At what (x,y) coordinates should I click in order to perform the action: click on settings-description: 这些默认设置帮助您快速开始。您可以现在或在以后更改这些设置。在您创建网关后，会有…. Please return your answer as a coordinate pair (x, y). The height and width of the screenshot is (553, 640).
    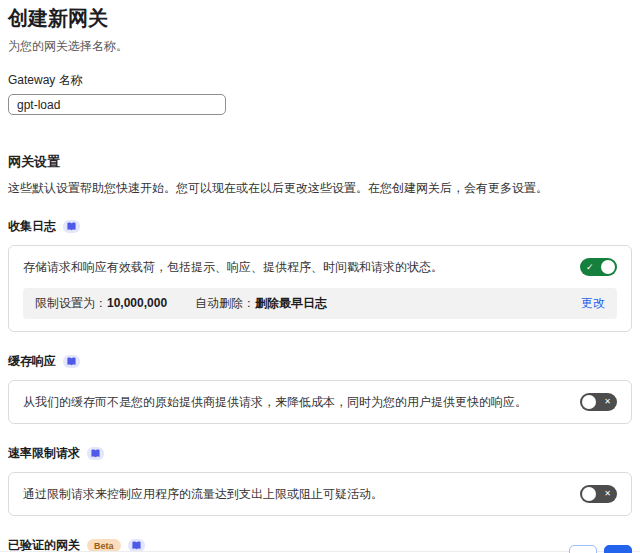
    Looking at the image, I should click on (320, 188).